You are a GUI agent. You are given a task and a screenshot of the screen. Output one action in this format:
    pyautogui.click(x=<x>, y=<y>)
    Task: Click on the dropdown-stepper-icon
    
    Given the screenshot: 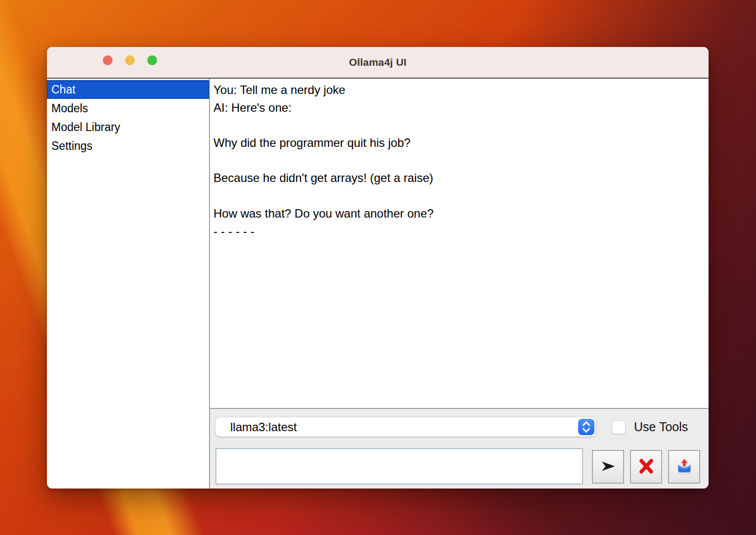 What is the action you would take?
    pyautogui.click(x=586, y=427)
    